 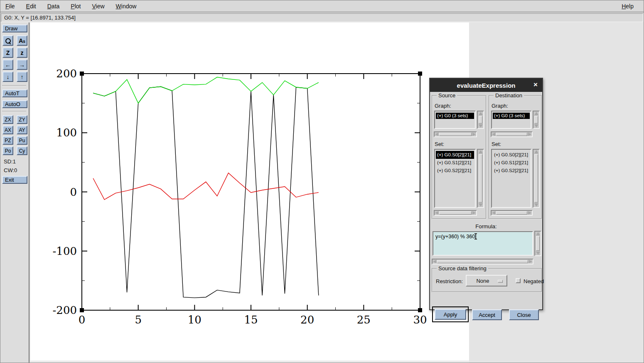 What do you see at coordinates (31, 6) in the screenshot?
I see `menu-edit: Edit` at bounding box center [31, 6].